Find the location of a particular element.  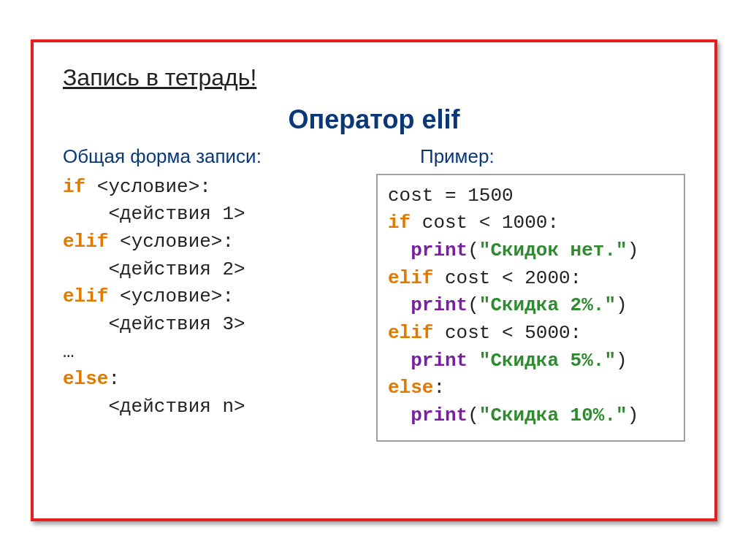

code-text: cost < 1000: is located at coordinates (485, 223).